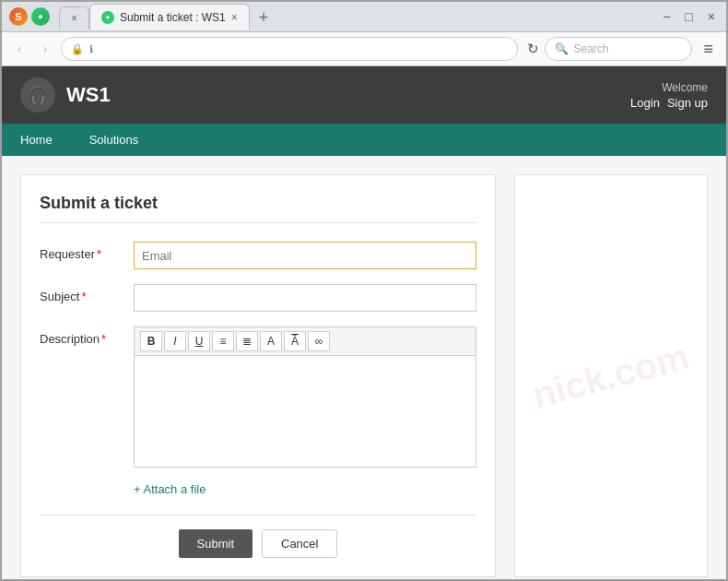 The height and width of the screenshot is (581, 728). Describe the element at coordinates (81, 251) in the screenshot. I see `requester-label: Requester*` at that location.